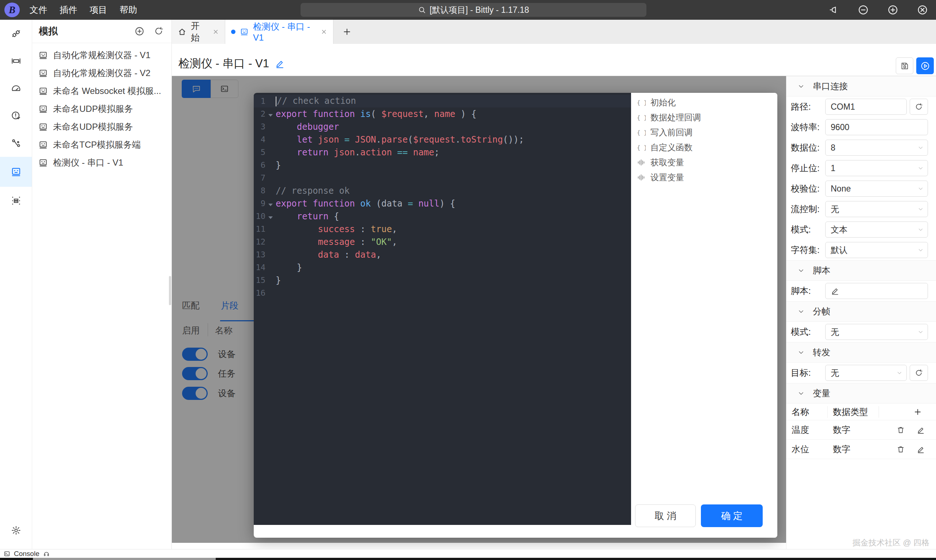 The width and height of the screenshot is (936, 560). What do you see at coordinates (16, 530) in the screenshot?
I see `rail-item-settings` at bounding box center [16, 530].